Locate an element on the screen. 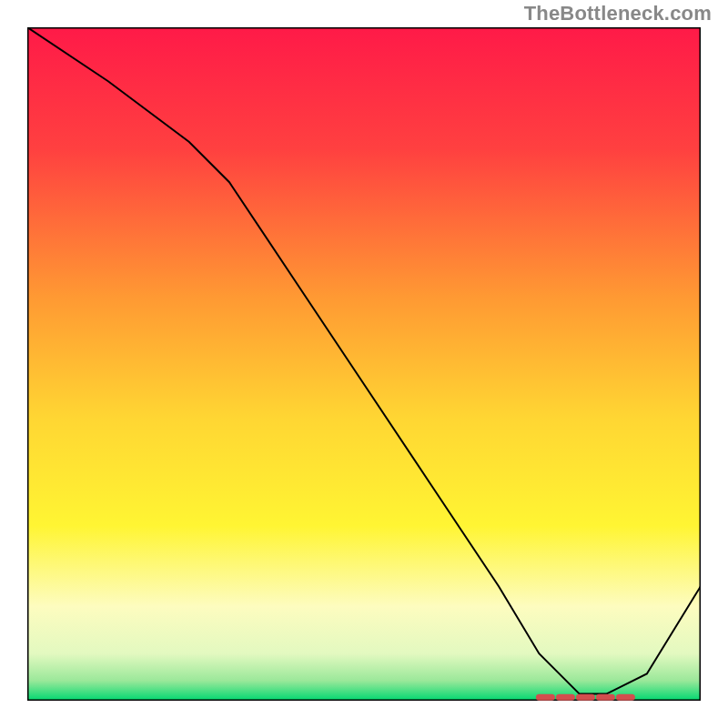 This screenshot has width=728, height=728. watermark-text: TheBottleneck.com is located at coordinates (618, 14).